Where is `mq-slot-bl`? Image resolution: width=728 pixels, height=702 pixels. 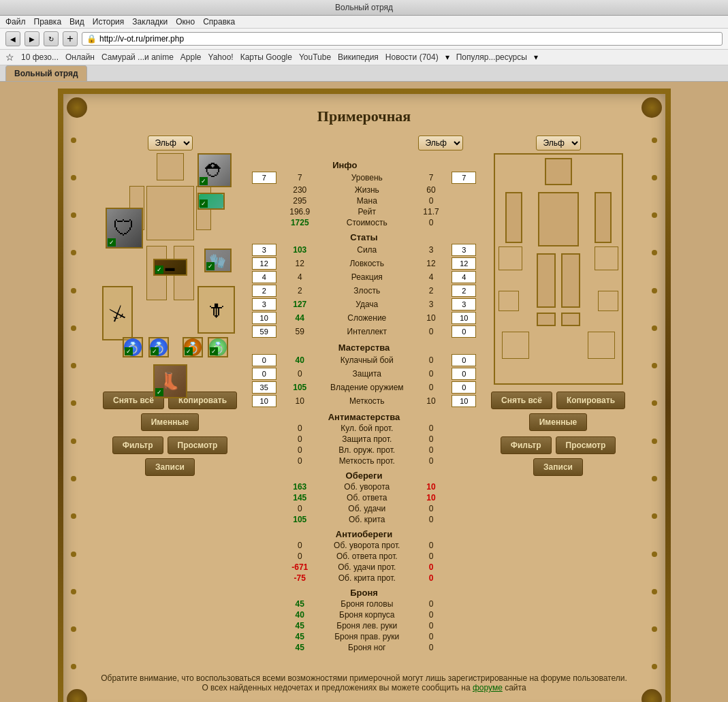 mq-slot-bl is located at coordinates (516, 345).